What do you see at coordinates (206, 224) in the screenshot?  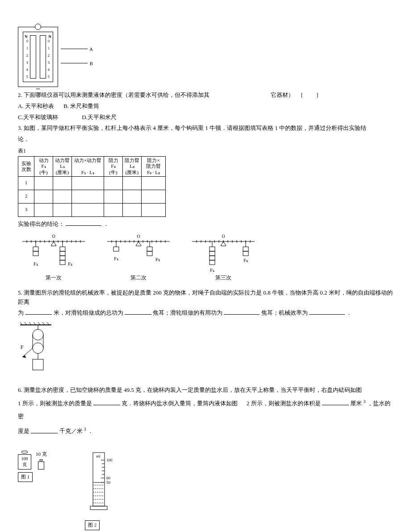 I see `q3-conclusion: 实验得出的结论： ．` at bounding box center [206, 224].